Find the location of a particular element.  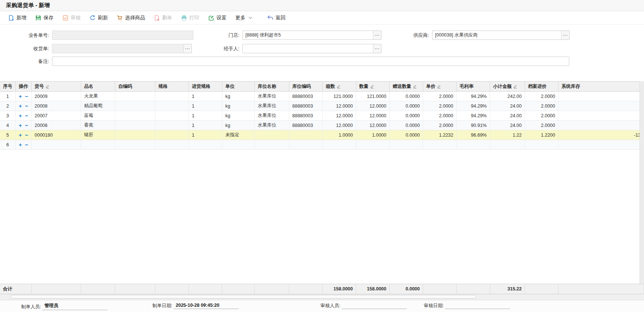

cell-unit: kg is located at coordinates (239, 115).